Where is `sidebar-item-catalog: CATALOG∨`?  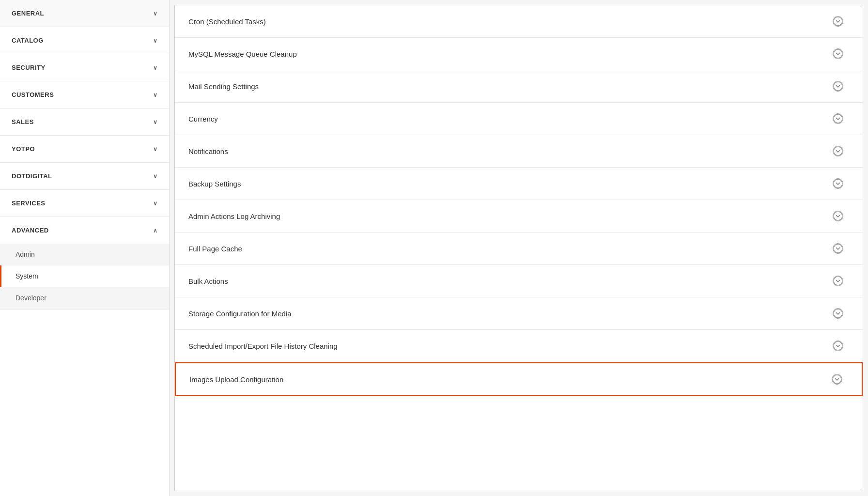
sidebar-item-catalog: CATALOG∨ is located at coordinates (84, 41).